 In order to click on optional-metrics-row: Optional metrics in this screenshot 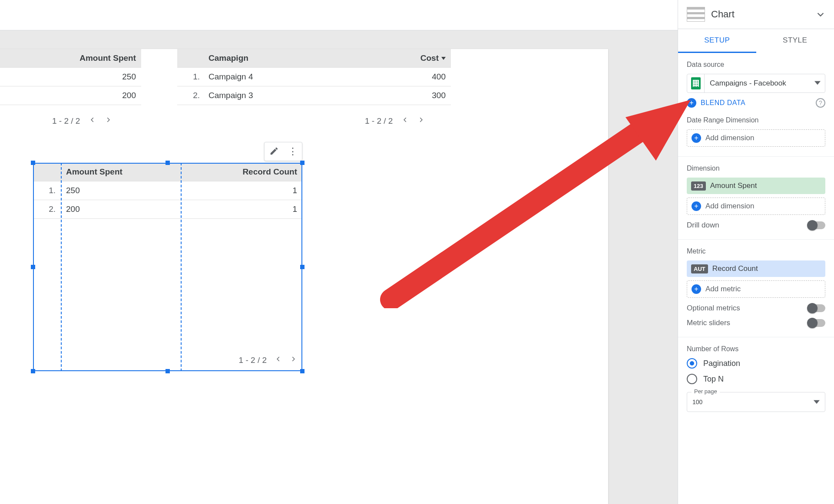, I will do `click(756, 308)`.